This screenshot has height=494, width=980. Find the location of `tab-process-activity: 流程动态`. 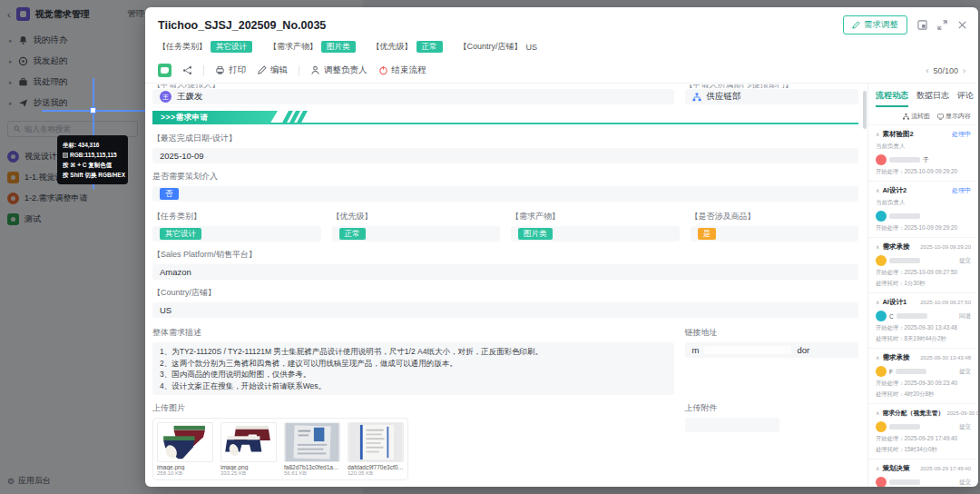

tab-process-activity: 流程动态 is located at coordinates (892, 98).